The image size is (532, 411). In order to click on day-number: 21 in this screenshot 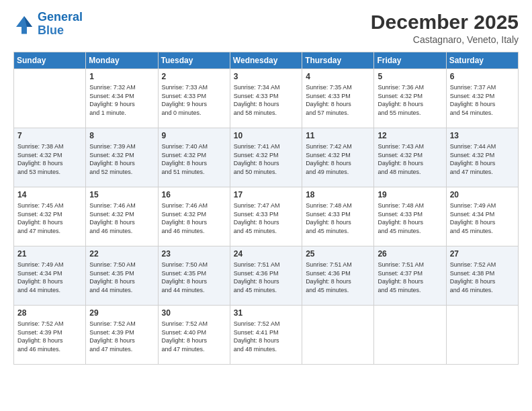, I will do `click(50, 254)`.